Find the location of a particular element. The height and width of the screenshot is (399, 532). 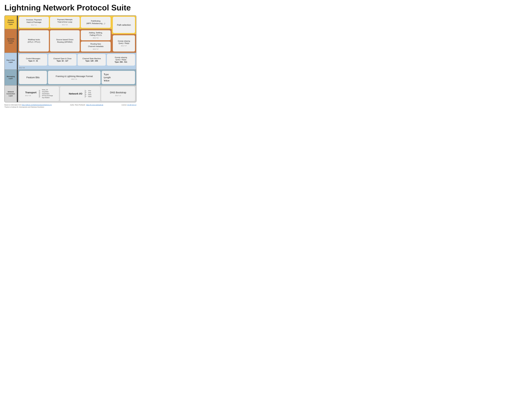

unreliable-right-group: Adding, Settling,Failing HTLCs BOLT 02 R… is located at coordinates (96, 41).